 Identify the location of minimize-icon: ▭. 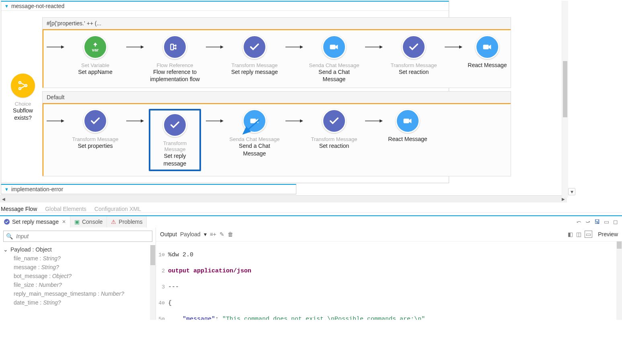
(606, 222).